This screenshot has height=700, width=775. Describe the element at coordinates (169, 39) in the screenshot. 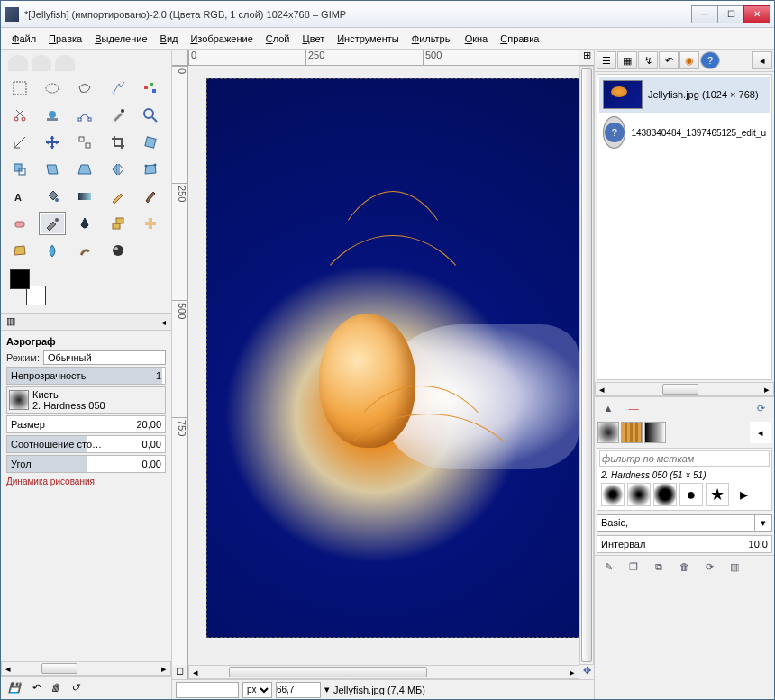

I see `menu-view: Вид` at that location.